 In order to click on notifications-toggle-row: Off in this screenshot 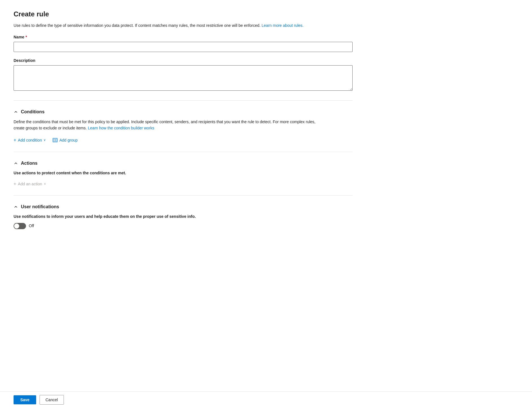, I will do `click(266, 226)`.